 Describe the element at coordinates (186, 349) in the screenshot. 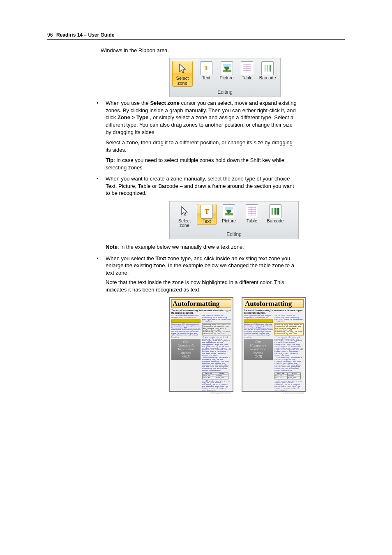

I see `af-graybox-left: Our Company's Reputation means OCR` at that location.